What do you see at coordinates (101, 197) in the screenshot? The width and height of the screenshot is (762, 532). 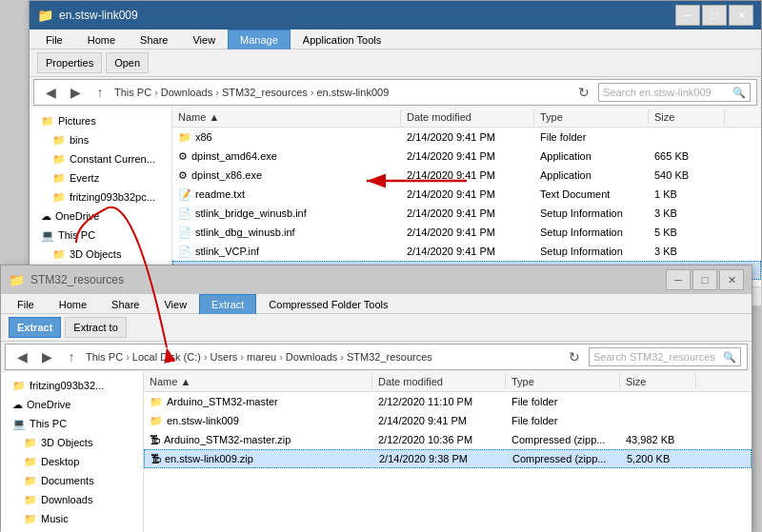 I see `sidebar-item-fritzing093b32pc: 📁 fritzing093b32pc...` at bounding box center [101, 197].